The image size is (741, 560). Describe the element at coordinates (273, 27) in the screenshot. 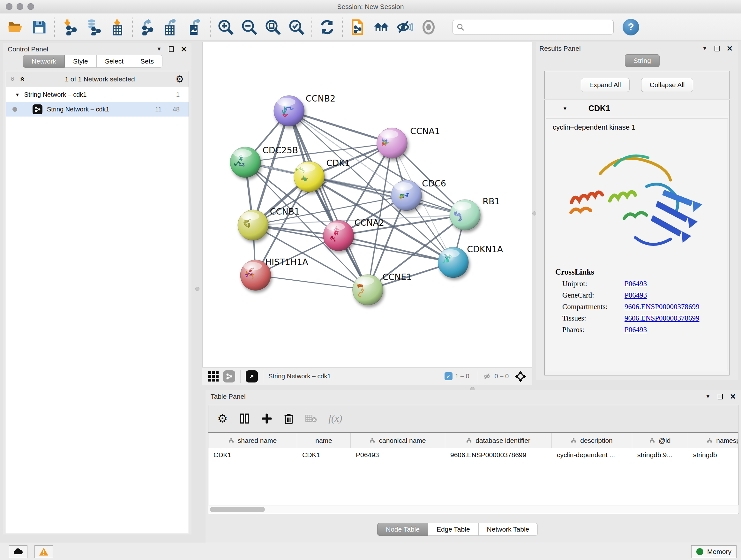

I see `zoom-fit-button` at that location.